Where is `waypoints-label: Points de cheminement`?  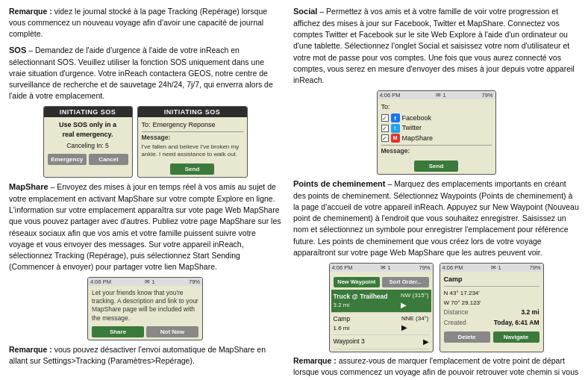 waypoints-label: Points de cheminement is located at coordinates (339, 184).